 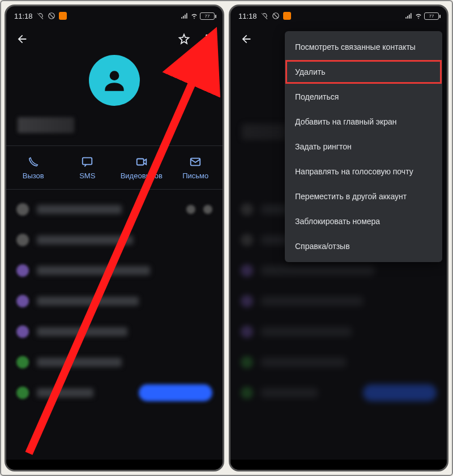 What do you see at coordinates (364, 221) in the screenshot?
I see `menu-block: Заблокировать номера` at bounding box center [364, 221].